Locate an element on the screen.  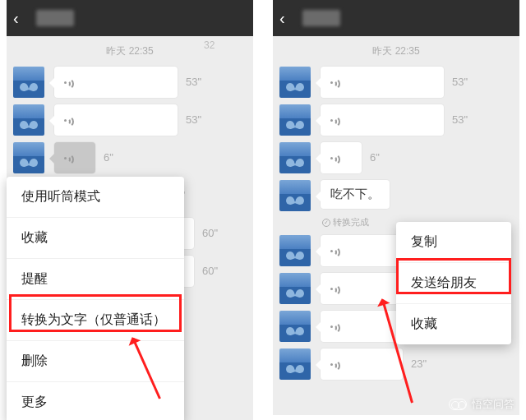
watermark-icon is located at coordinates (458, 404).